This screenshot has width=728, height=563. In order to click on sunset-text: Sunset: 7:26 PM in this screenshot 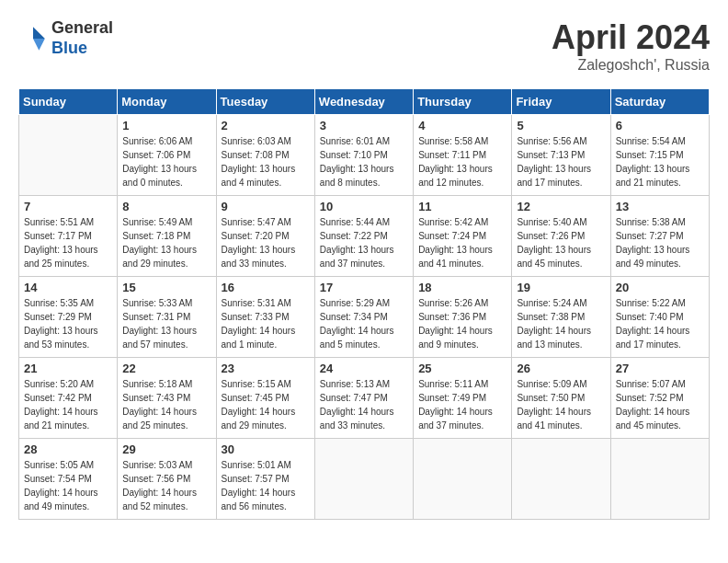, I will do `click(561, 236)`.